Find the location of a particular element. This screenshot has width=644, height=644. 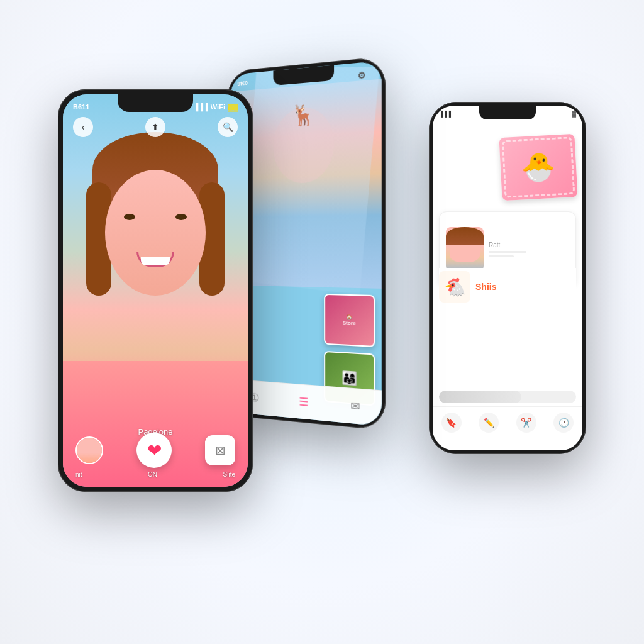

wifi-icon: WiFi is located at coordinates (218, 107).